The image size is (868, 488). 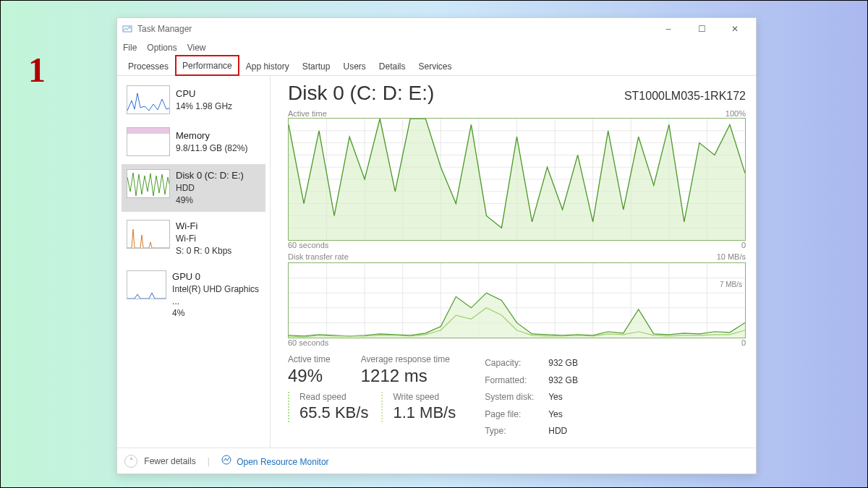 What do you see at coordinates (211, 136) in the screenshot?
I see `sidebar-item-label: Memory` at bounding box center [211, 136].